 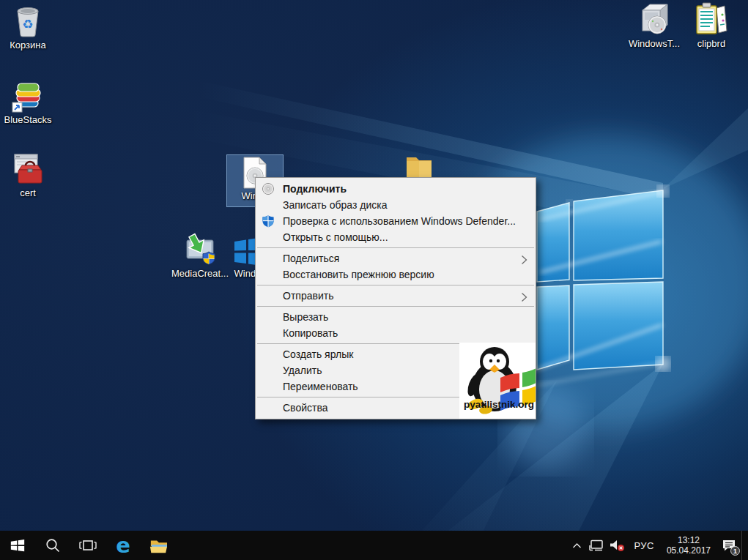 I want to click on menu-item-open-with: Открыть с помощью..., so click(x=396, y=237).